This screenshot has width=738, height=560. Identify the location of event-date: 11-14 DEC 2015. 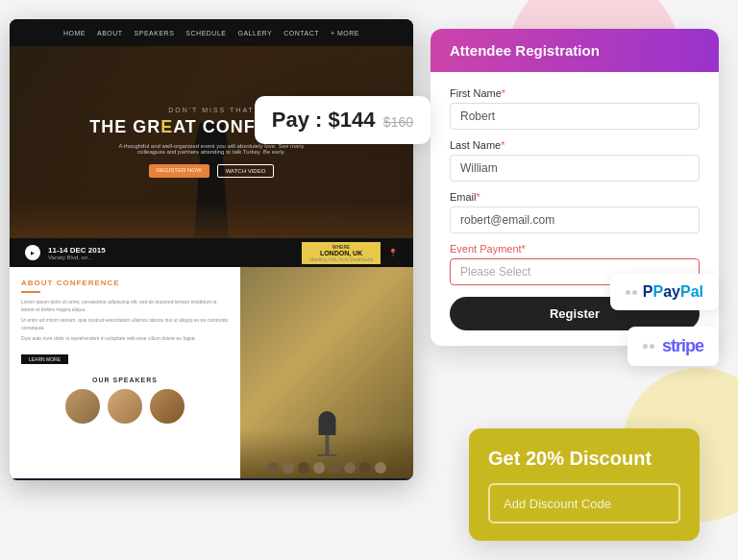
(77, 250).